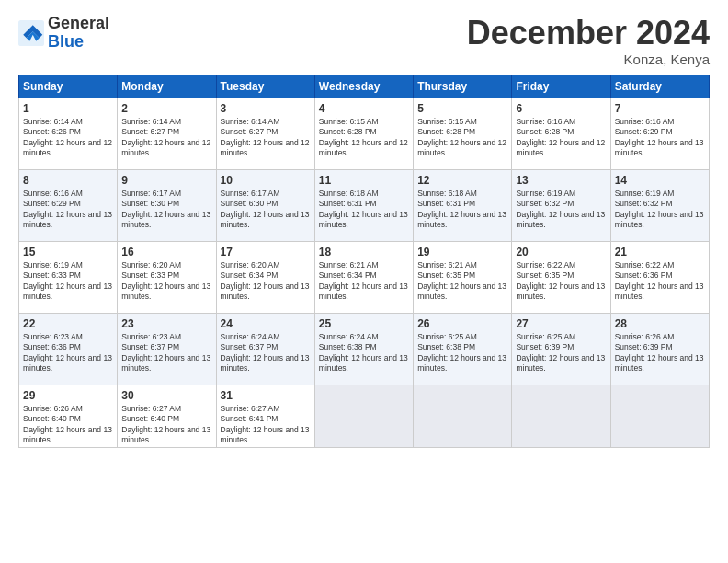 This screenshot has width=728, height=563. I want to click on day-number: 18, so click(364, 252).